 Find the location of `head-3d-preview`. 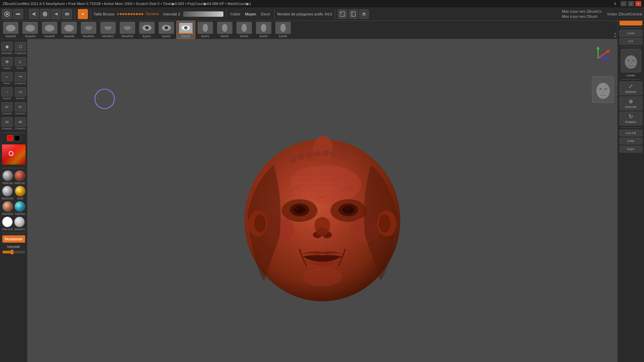

head-3d-preview is located at coordinates (631, 61).